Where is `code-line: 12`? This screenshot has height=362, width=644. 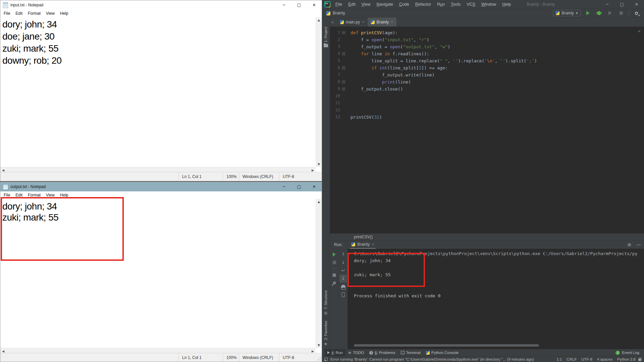
code-line: 12 is located at coordinates (487, 110).